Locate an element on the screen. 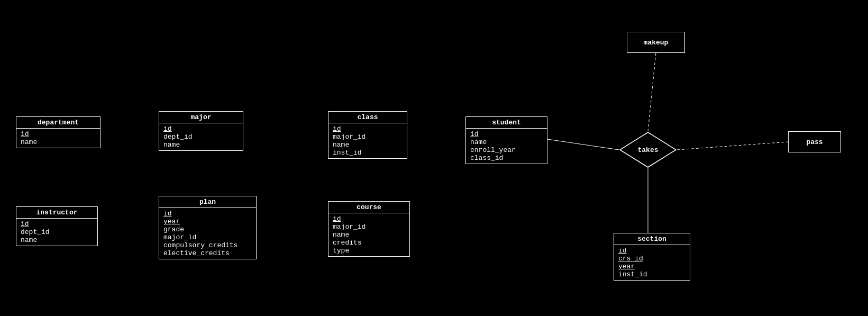  field-course-name: name is located at coordinates (369, 235).